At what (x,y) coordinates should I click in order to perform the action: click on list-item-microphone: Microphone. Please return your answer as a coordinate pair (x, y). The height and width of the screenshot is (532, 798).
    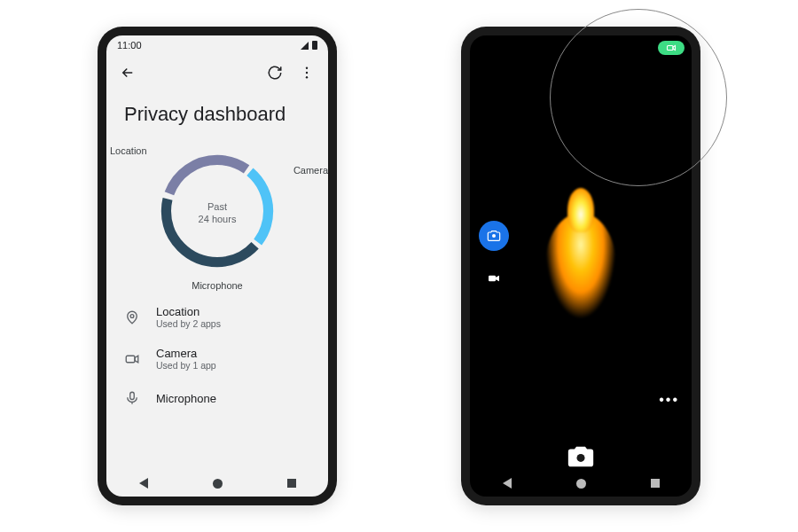
    Looking at the image, I should click on (217, 398).